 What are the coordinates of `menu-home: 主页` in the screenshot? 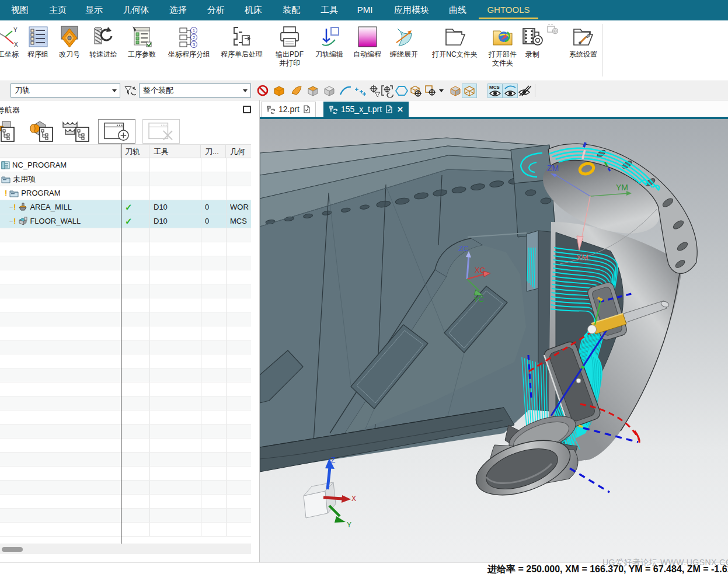 It's located at (58, 11).